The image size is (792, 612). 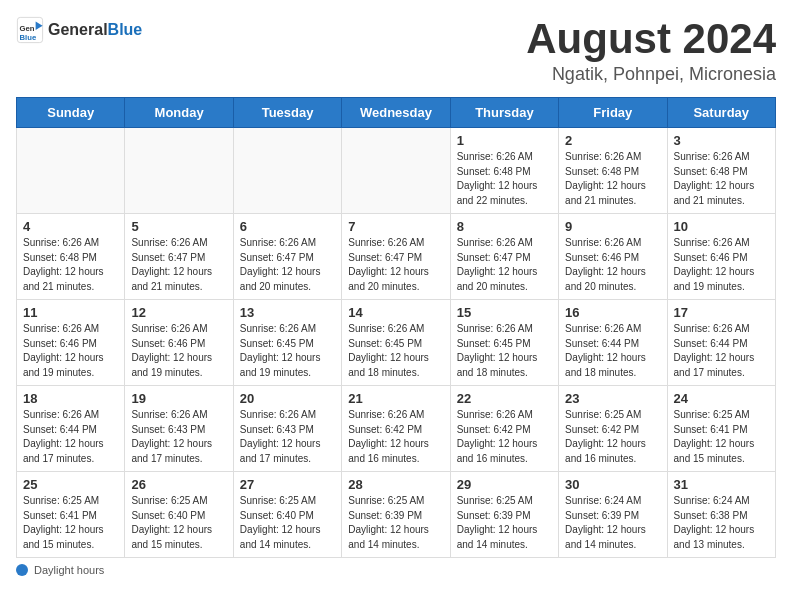 What do you see at coordinates (651, 39) in the screenshot?
I see `main-title: August 2024` at bounding box center [651, 39].